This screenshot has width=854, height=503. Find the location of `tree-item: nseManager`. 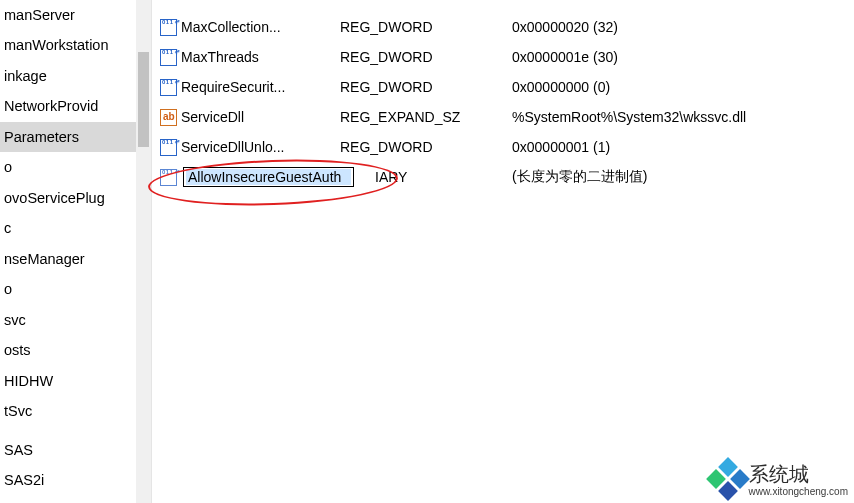

tree-item: nseManager is located at coordinates (76, 259).